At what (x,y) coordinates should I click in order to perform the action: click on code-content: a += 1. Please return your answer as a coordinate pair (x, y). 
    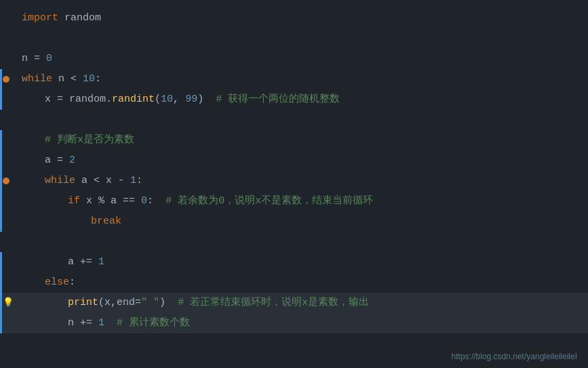
    Looking at the image, I should click on (58, 262).